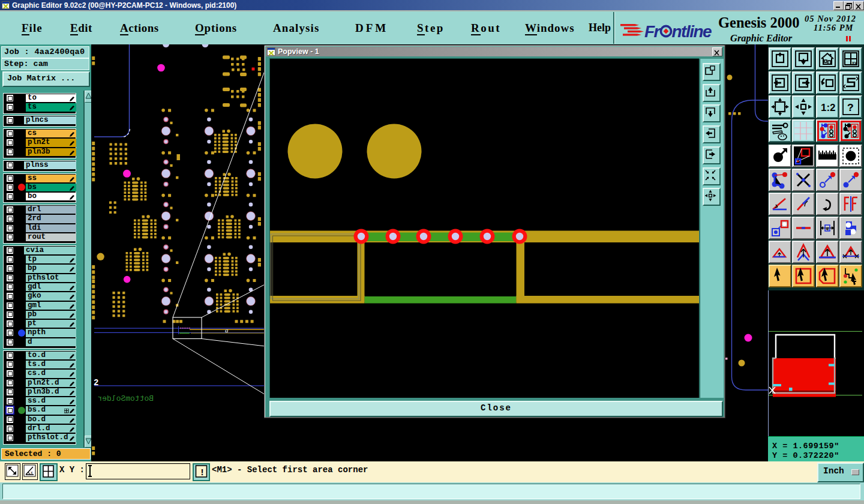 The width and height of the screenshot is (864, 504). What do you see at coordinates (692, 31) in the screenshot?
I see `svg-text: ntline` at bounding box center [692, 31].